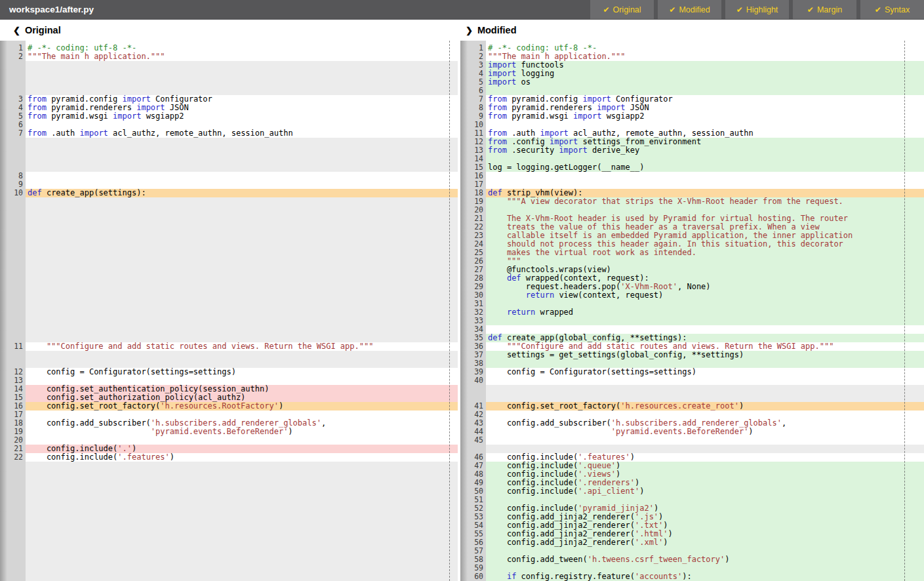 The height and width of the screenshot is (581, 924). I want to click on toolbar-button-syntax: ✔Syntax, so click(892, 9).